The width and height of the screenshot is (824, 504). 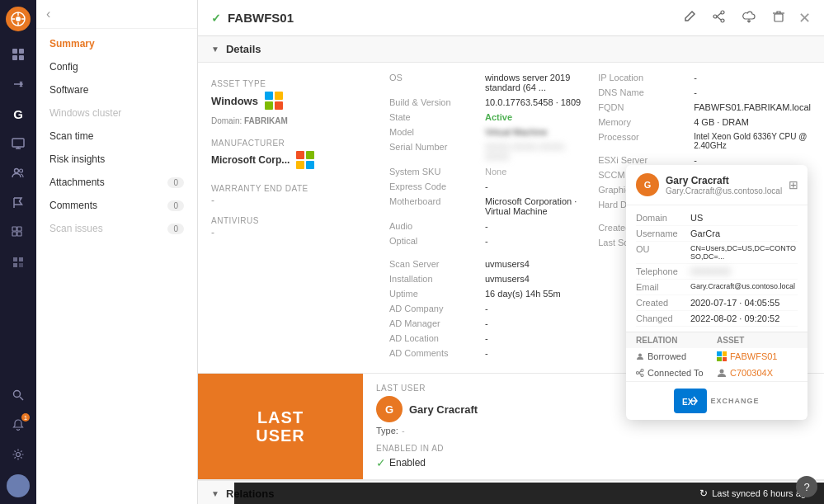 What do you see at coordinates (690, 18) in the screenshot?
I see `edit-icon` at bounding box center [690, 18].